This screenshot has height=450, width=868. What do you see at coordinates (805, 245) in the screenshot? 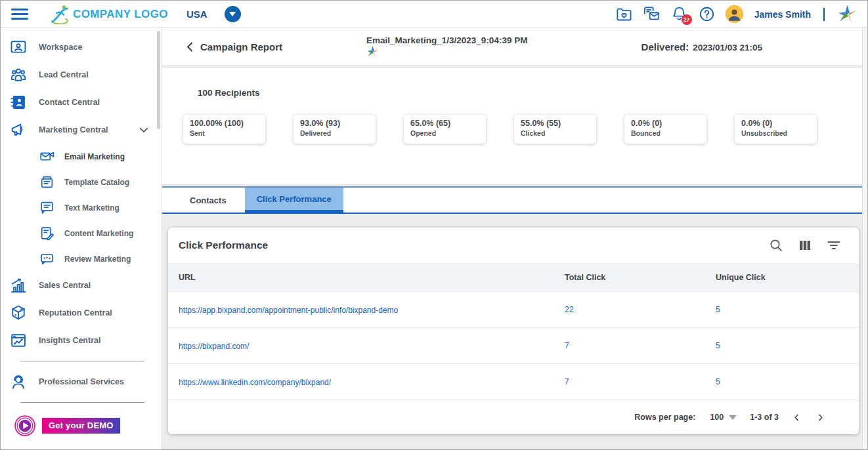
I see `columns-icon` at bounding box center [805, 245].